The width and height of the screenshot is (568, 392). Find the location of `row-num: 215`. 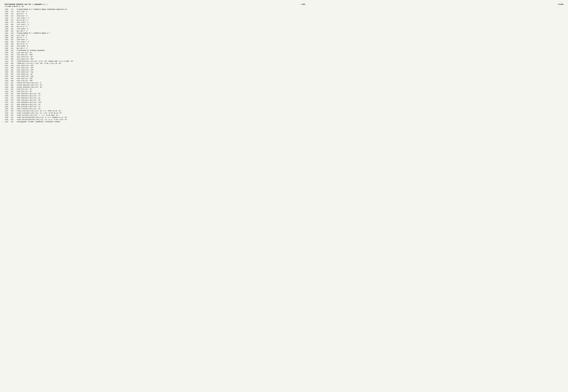

row-num: 215 is located at coordinates (14, 100).